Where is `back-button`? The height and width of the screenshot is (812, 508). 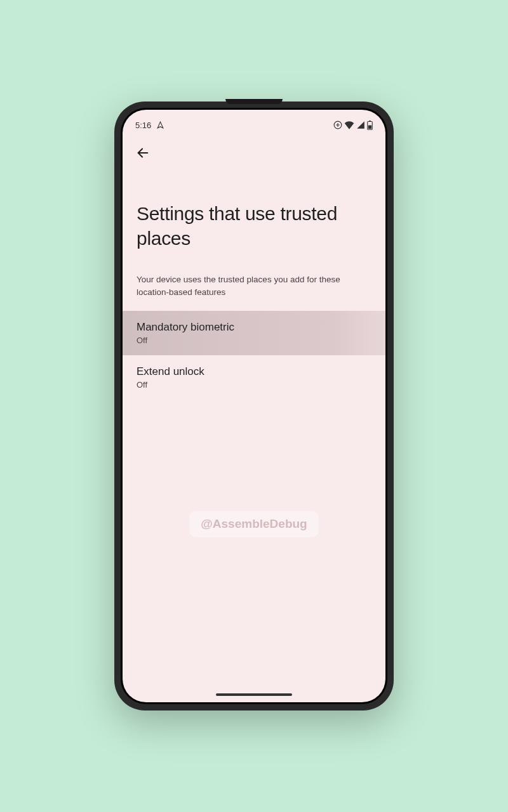 back-button is located at coordinates (143, 153).